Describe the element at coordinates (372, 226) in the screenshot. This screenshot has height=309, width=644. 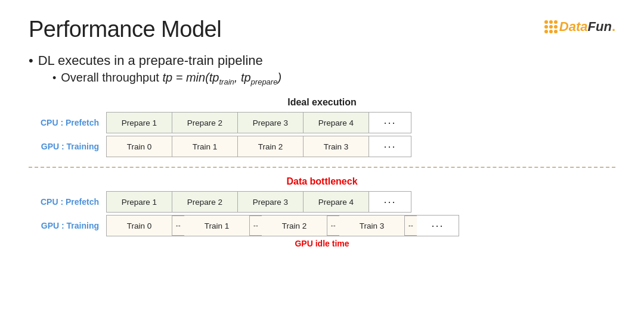
I see `bottleneck-gpu-box-3: Train 3` at that location.